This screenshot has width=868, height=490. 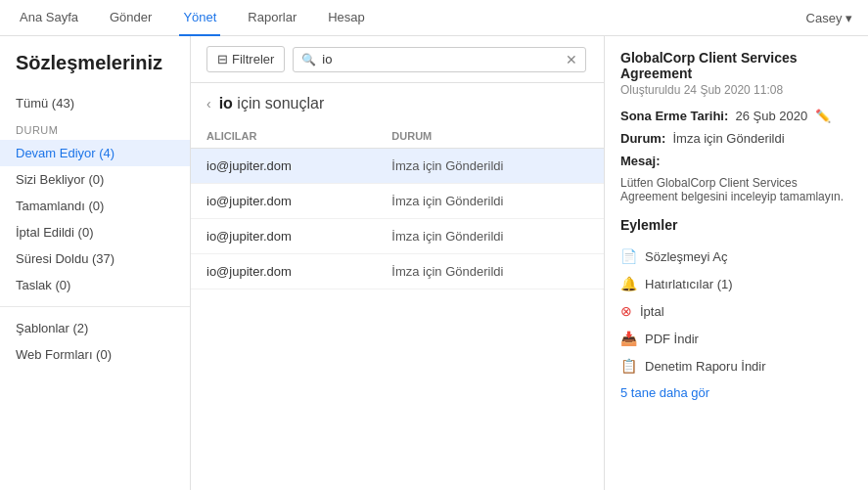 I want to click on search-box: 🔍 ✕, so click(x=439, y=60).